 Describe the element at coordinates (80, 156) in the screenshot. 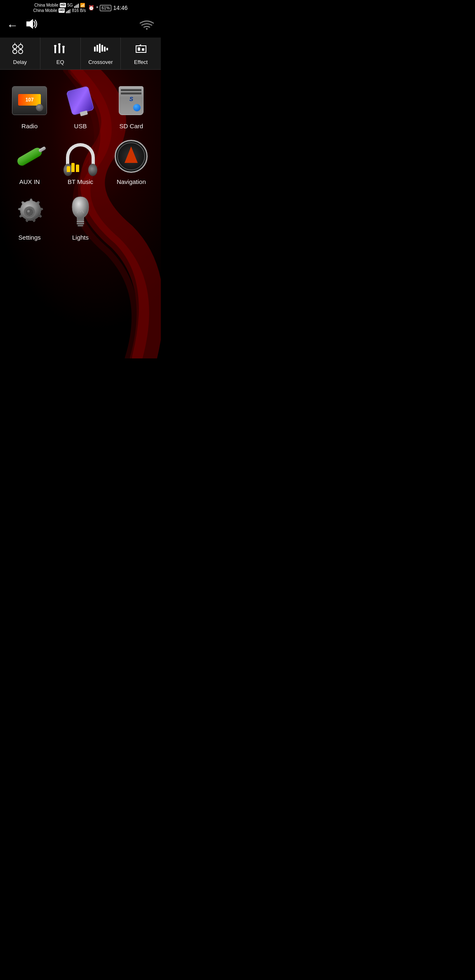

I see `btmusic-icon` at that location.